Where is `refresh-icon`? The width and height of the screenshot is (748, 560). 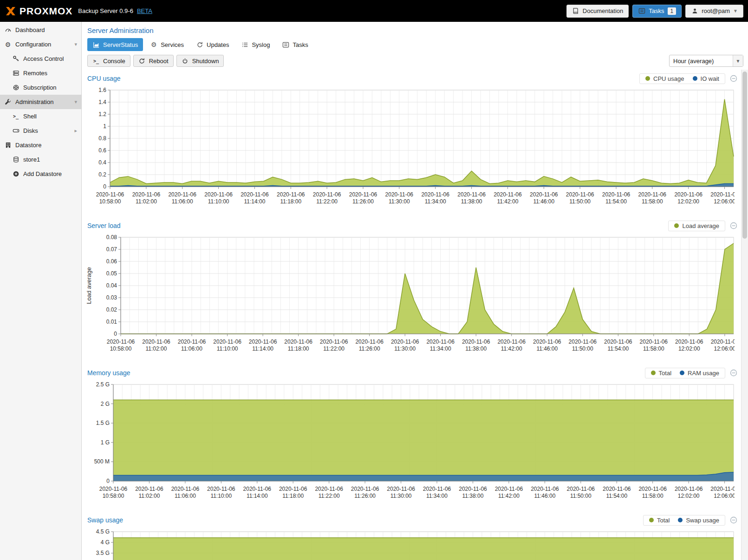 refresh-icon is located at coordinates (200, 45).